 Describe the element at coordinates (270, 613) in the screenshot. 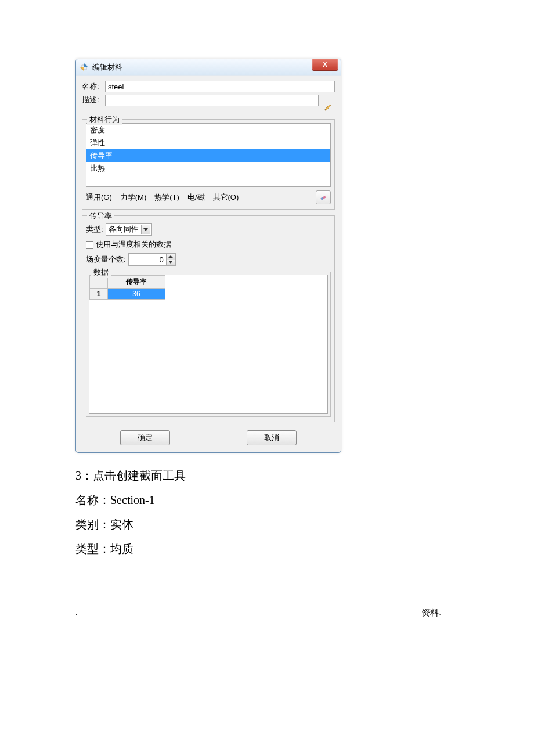

I see `page-footer: . 资料.` at that location.